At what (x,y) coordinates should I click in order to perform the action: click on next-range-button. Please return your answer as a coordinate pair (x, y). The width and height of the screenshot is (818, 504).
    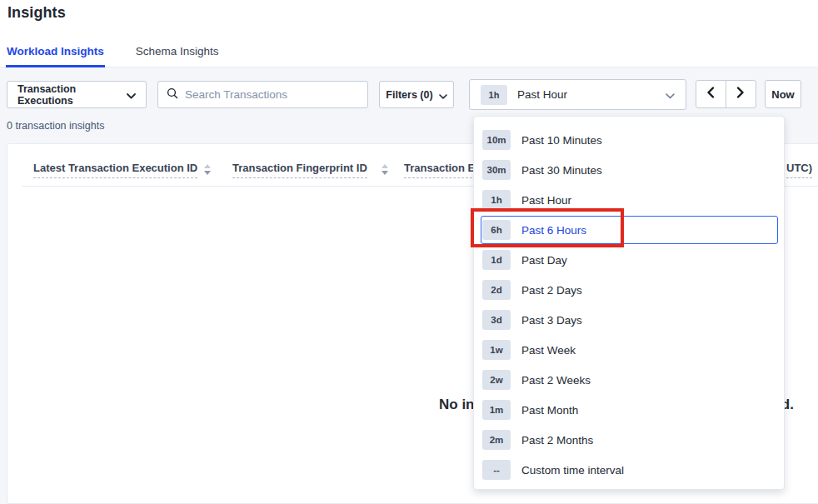
    Looking at the image, I should click on (741, 94).